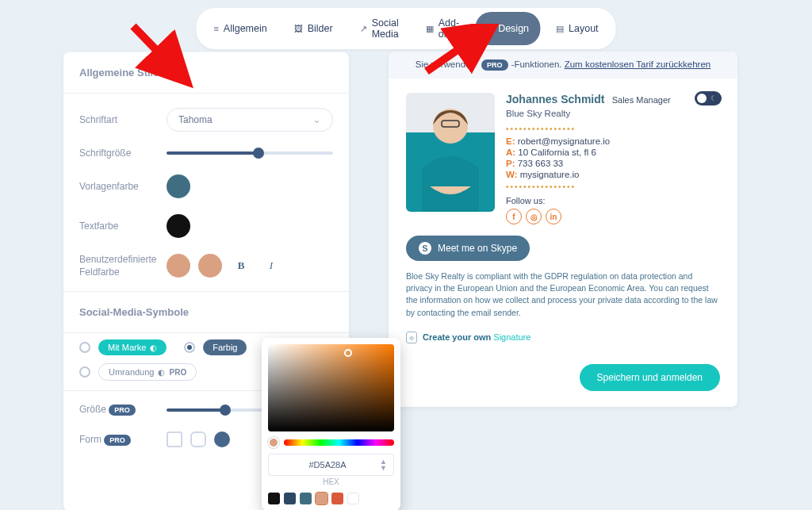 This screenshot has width=812, height=510. Describe the element at coordinates (174, 439) in the screenshot. I see `shape-option-square` at that location.